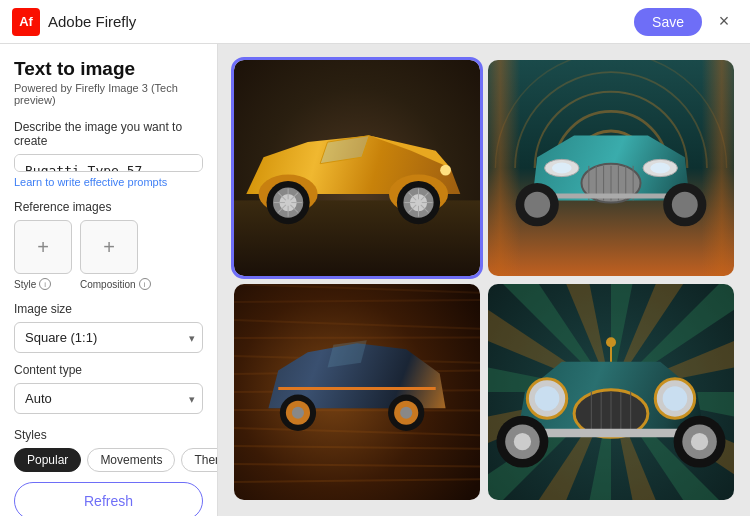 Image resolution: width=750 pixels, height=516 pixels. Describe the element at coordinates (108, 69) in the screenshot. I see `sidebar-title: Text to image` at that location.